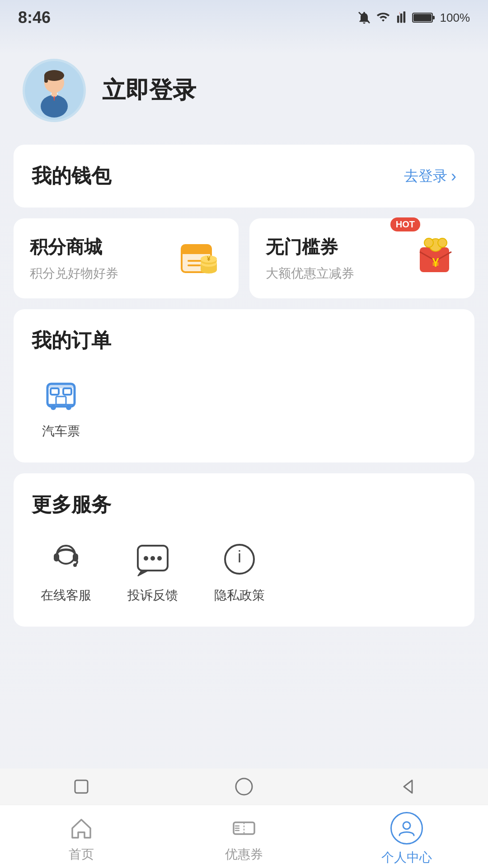 The image size is (488, 868). What do you see at coordinates (407, 858) in the screenshot?
I see `nav-label-profile: 个人中心` at bounding box center [407, 858].